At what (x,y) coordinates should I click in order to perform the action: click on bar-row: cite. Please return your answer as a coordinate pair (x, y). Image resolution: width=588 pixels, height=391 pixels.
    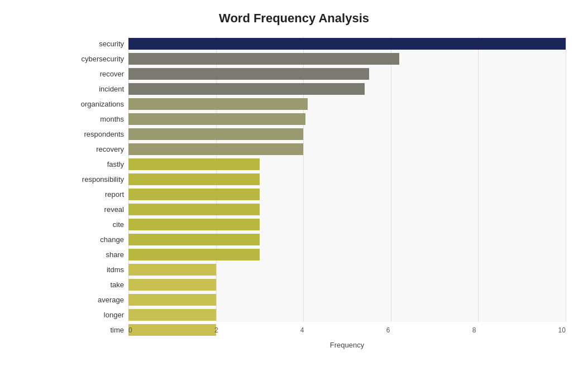
    Looking at the image, I should click on (316, 224).